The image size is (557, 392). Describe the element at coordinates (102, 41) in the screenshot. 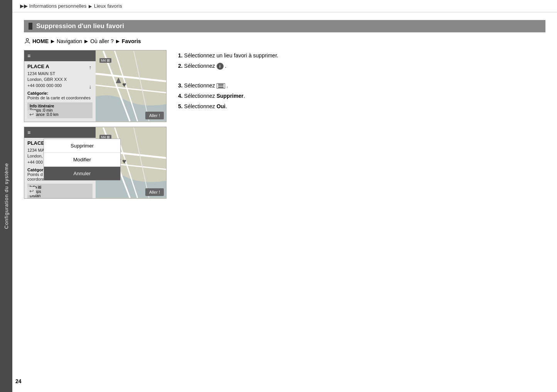

I see `nav-part2: Où aller ?` at that location.